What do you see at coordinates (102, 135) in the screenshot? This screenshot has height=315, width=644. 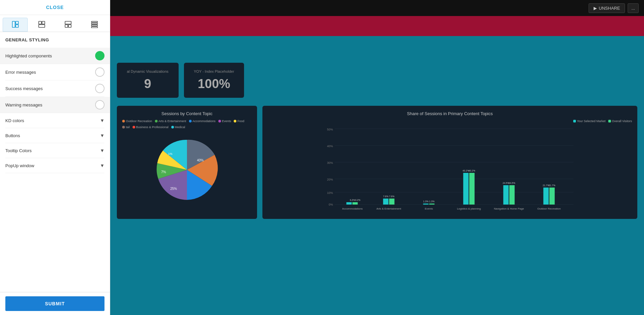 I see `chevron-buttons-icon: ▼` at bounding box center [102, 135].